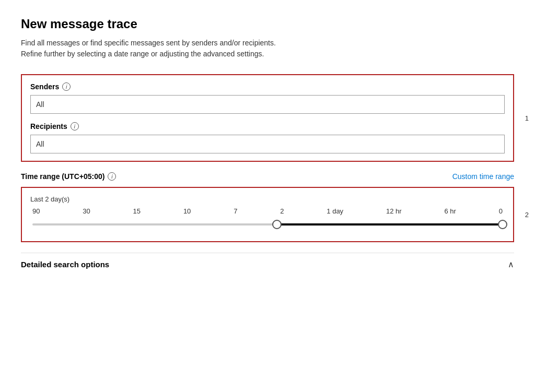 This screenshot has height=392, width=535. Describe the element at coordinates (268, 215) in the screenshot. I see `slider-box: Last 2 day(s) 90 30 15 10 7 2 1 day 12 h…` at that location.